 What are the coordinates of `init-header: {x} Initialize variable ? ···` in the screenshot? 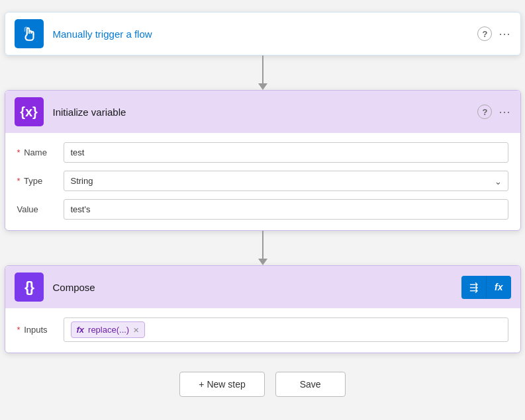 It's located at (263, 112).